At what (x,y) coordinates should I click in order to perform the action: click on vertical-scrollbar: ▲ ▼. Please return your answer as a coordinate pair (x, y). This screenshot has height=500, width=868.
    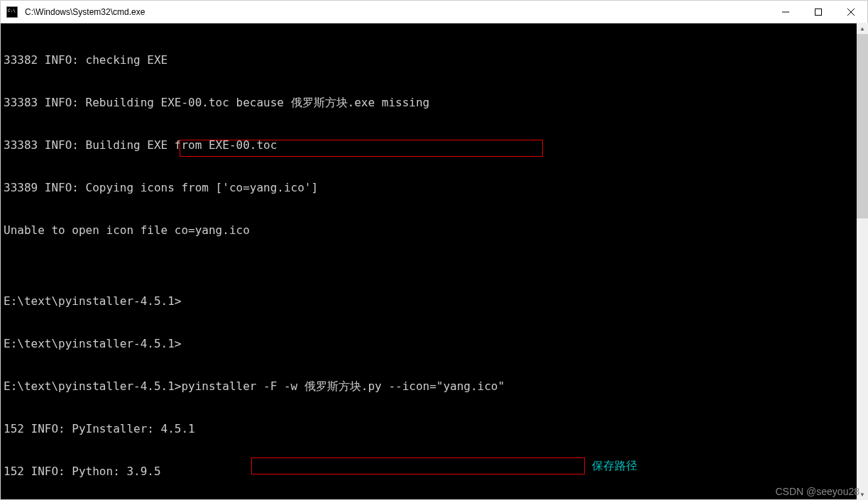
    Looking at the image, I should click on (862, 261).